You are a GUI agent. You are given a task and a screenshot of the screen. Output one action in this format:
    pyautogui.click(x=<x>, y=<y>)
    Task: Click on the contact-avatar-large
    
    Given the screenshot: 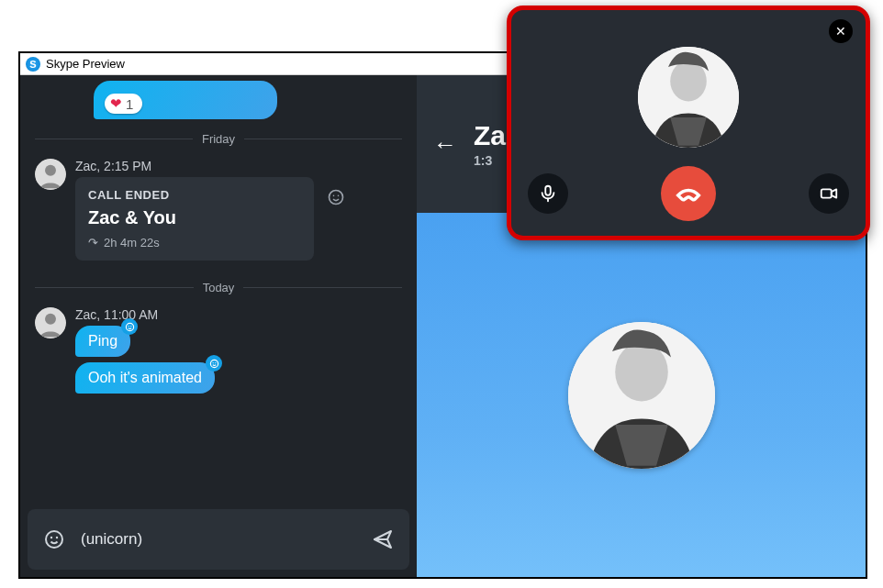 What is the action you would take?
    pyautogui.click(x=642, y=395)
    